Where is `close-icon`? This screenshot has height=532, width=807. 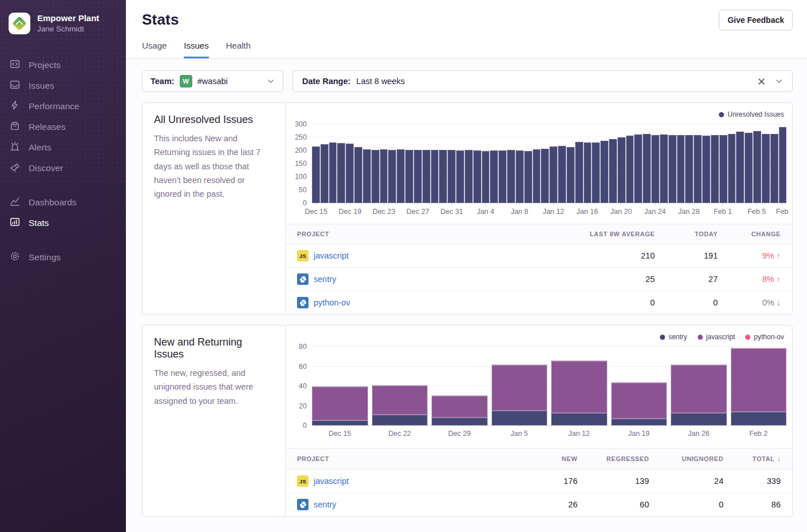
close-icon is located at coordinates (761, 81).